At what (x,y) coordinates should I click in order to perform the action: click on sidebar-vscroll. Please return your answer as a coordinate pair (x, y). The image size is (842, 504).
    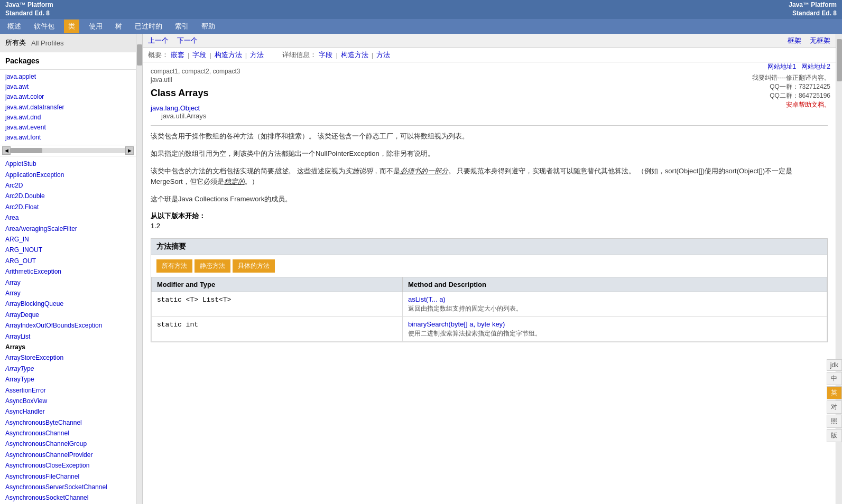
    Looking at the image, I should click on (139, 269).